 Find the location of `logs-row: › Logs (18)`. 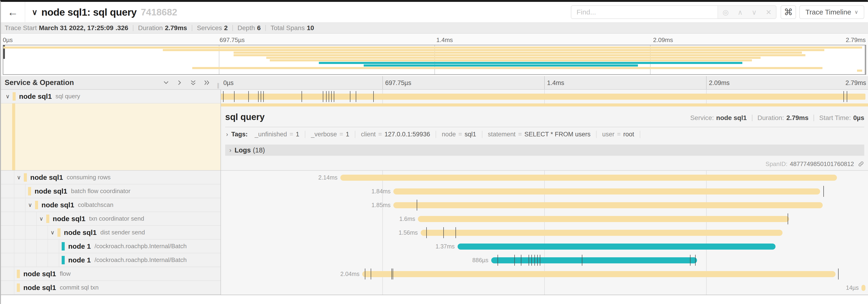

logs-row: › Logs (18) is located at coordinates (545, 150).